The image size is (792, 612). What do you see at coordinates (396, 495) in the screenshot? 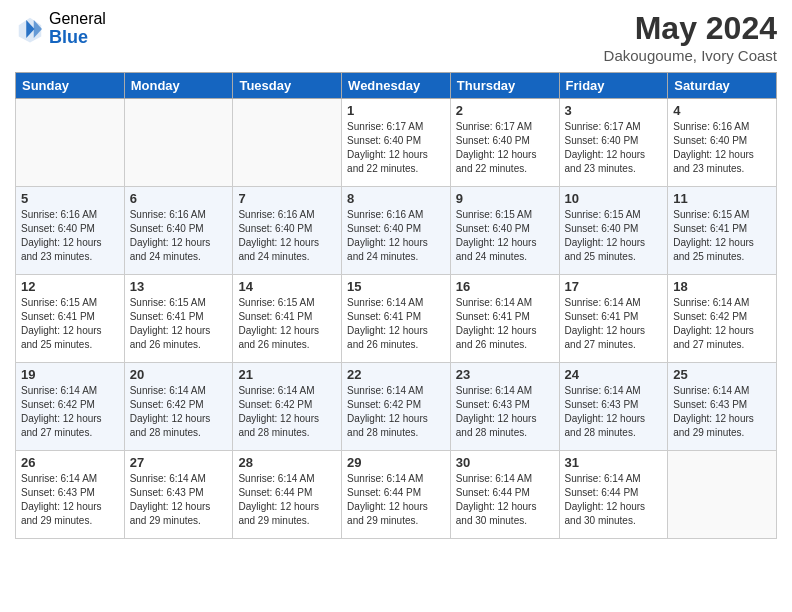
I see `week-row-4: 26Sunrise: 6:14 AM Sunset: 6:43 PM Dayli…` at bounding box center [396, 495].